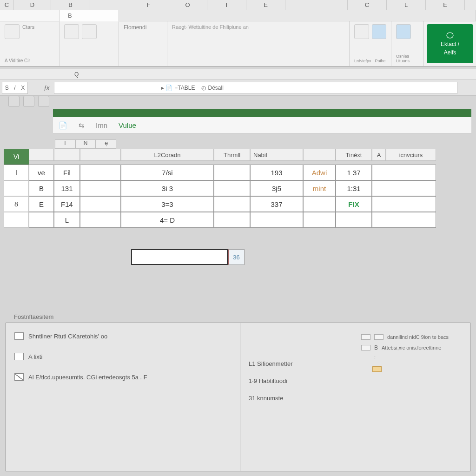 This screenshot has height=476, width=476. Describe the element at coordinates (65, 144) in the screenshot. I see `small-col-header: I` at that location.